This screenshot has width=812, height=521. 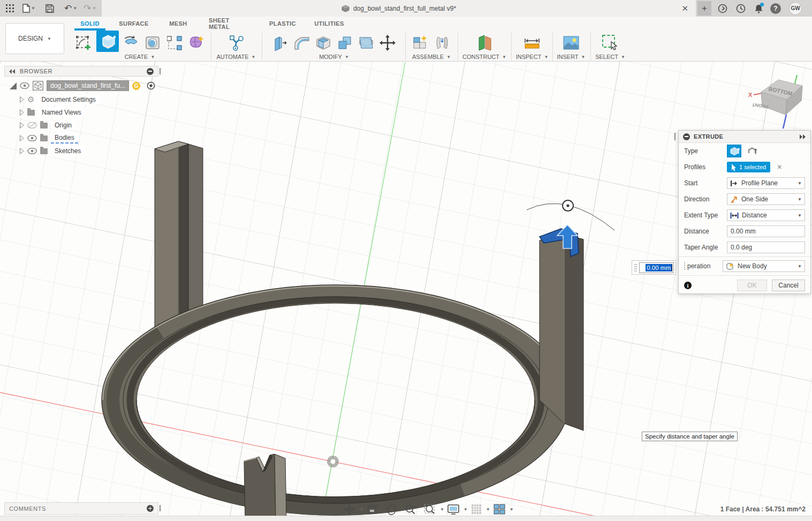 I want to click on press-pull-icon, so click(x=280, y=43).